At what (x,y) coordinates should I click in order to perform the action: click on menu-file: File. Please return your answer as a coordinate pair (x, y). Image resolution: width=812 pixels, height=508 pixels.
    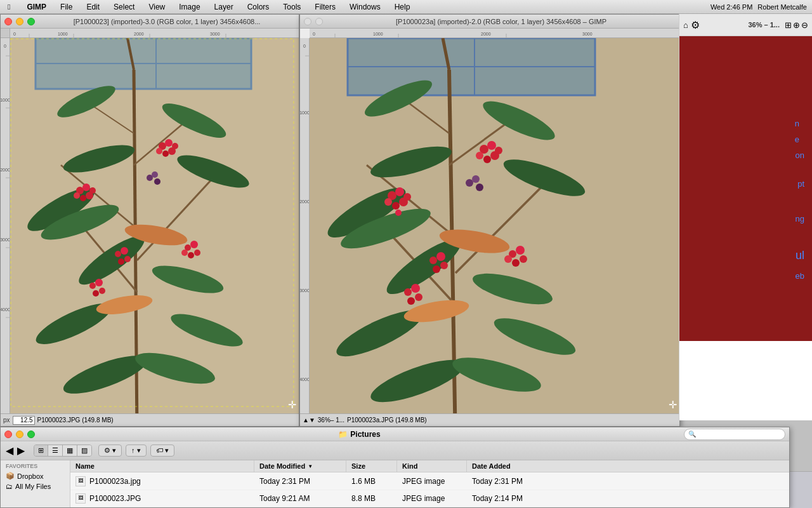
    Looking at the image, I should click on (66, 7).